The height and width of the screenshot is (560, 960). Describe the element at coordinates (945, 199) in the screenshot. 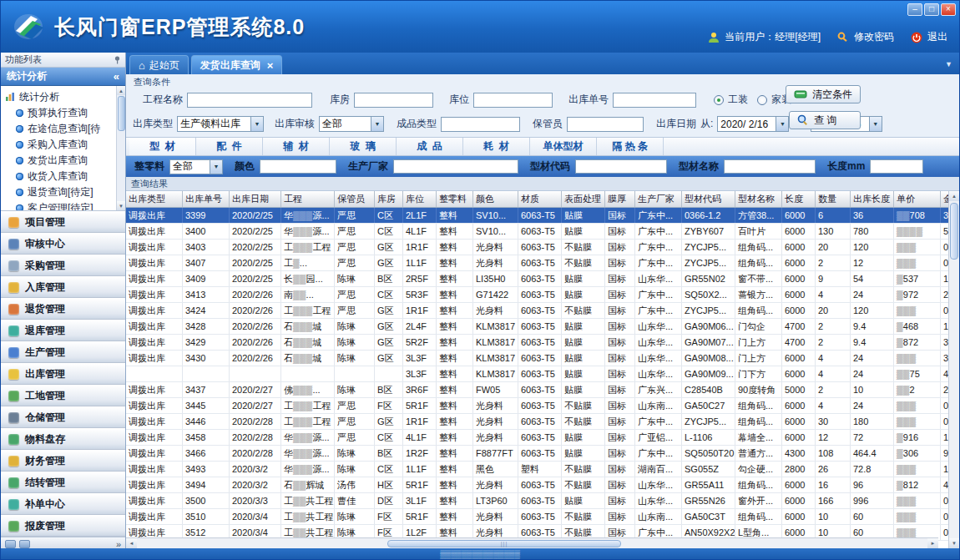

I see `column-header: 金` at that location.